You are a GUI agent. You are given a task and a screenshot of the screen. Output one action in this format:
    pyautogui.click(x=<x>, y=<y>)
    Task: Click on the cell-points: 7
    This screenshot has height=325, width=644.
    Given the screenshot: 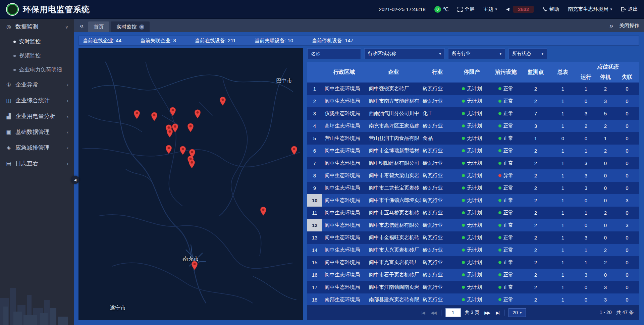 What is the action you would take?
    pyautogui.click(x=536, y=113)
    